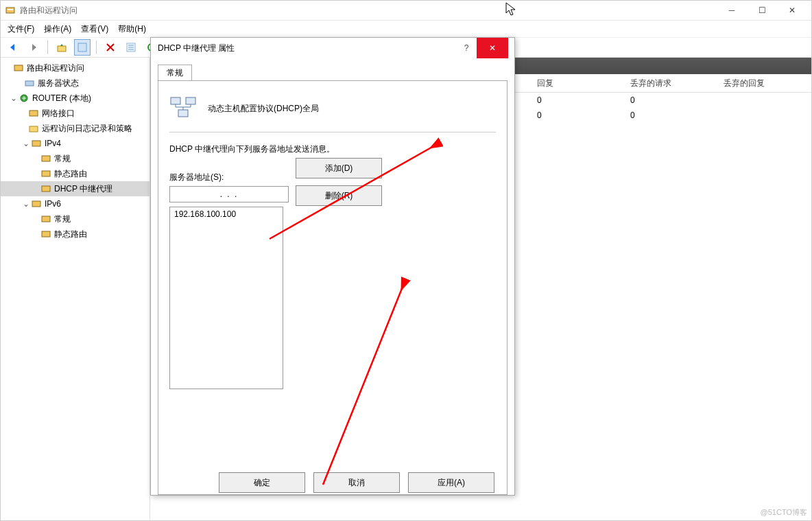 The width and height of the screenshot is (812, 521). Describe the element at coordinates (512, 10) in the screenshot. I see `cursor-icon` at that location.